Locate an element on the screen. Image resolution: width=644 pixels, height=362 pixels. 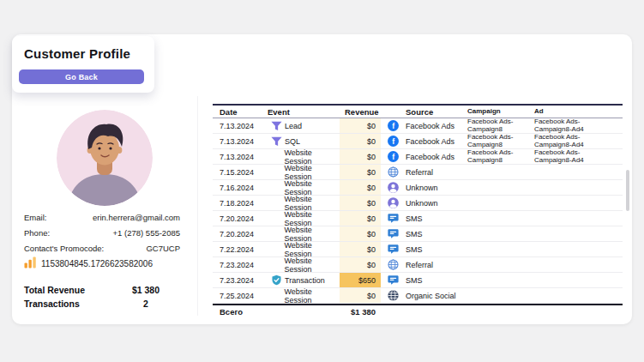
cell-date: 7.20.2024 is located at coordinates (240, 218).